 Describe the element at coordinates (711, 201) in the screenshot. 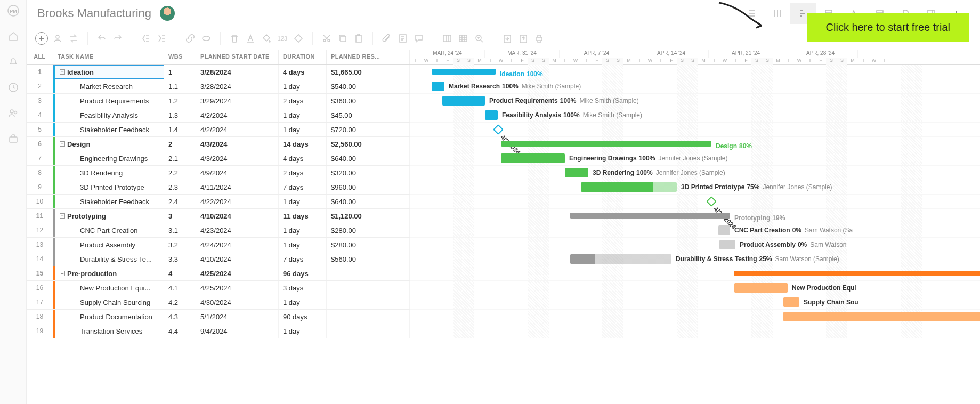

I see `gantt-bar: 4/22/2024` at that location.